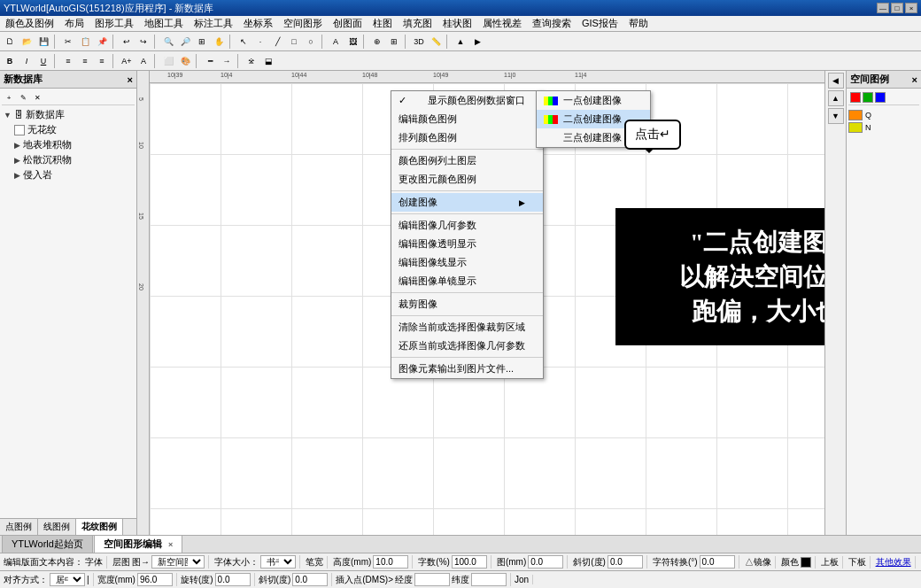 Image resolution: width=921 pixels, height=588 pixels. What do you see at coordinates (68, 115) in the screenshot?
I see `tree-root: ▼ 🗄 新数据库` at bounding box center [68, 115].